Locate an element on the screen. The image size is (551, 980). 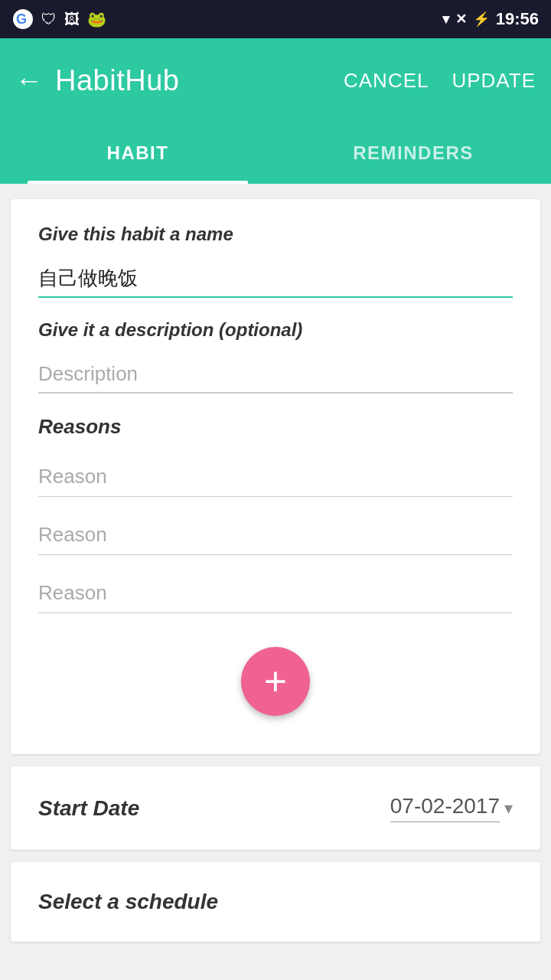
app-bar-left: ← HabitHub is located at coordinates (97, 81).